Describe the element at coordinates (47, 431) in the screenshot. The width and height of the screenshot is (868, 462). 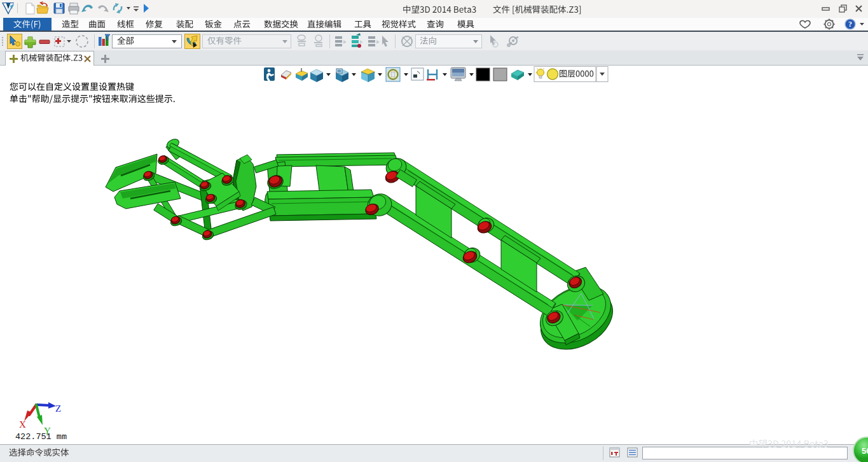
I see `svg-text: Y` at that location.